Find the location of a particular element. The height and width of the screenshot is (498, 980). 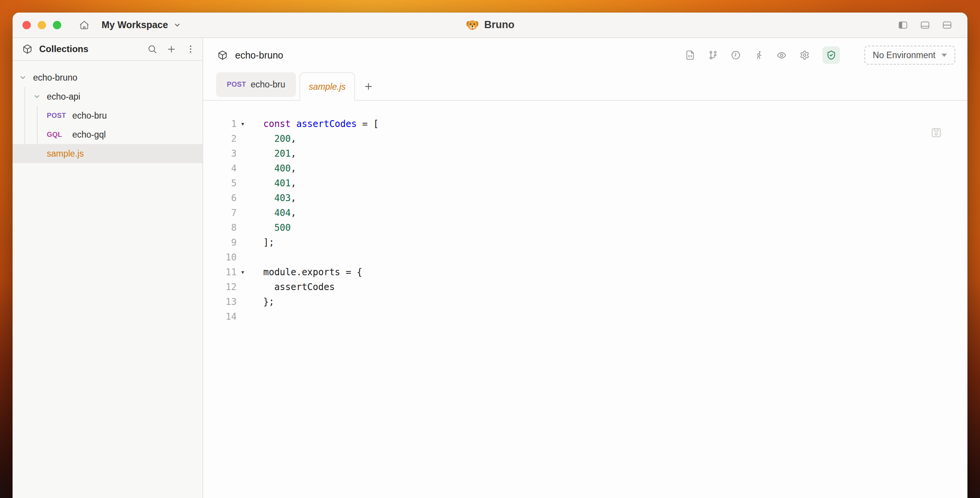

code-text: 500 is located at coordinates (270, 228).